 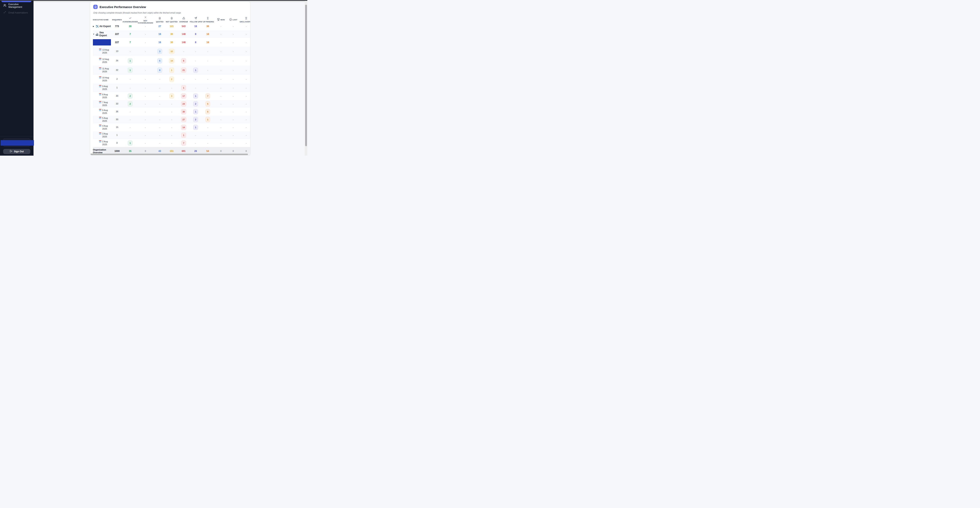 What do you see at coordinates (17, 146) in the screenshot?
I see `sidebar-footer: Sign Out` at bounding box center [17, 146].